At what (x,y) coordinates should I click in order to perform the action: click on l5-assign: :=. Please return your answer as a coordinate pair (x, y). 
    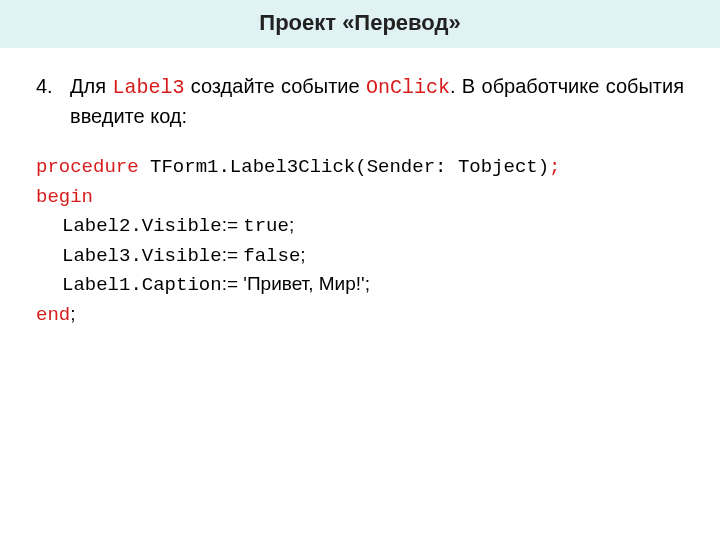
    Looking at the image, I should click on (233, 284).